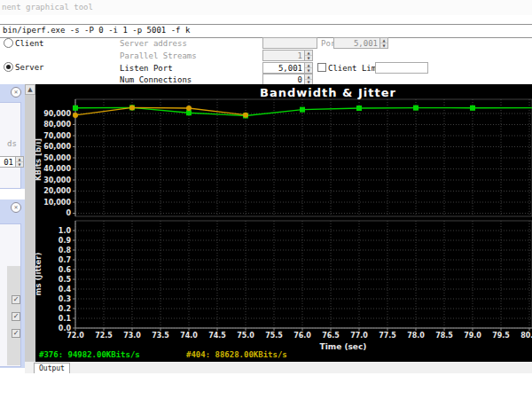 Image resolution: width=532 pixels, height=399 pixels. I want to click on svg-text: 0.0, so click(66, 328).